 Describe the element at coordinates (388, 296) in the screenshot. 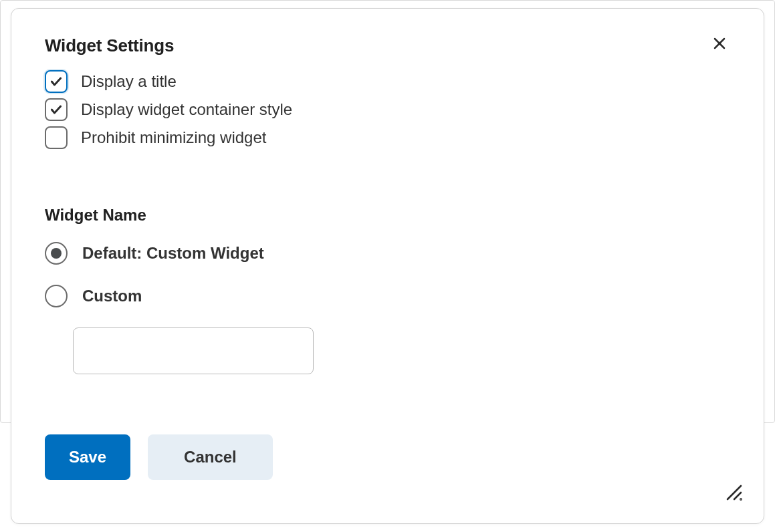

I see `radio-row-custom: Custom` at that location.